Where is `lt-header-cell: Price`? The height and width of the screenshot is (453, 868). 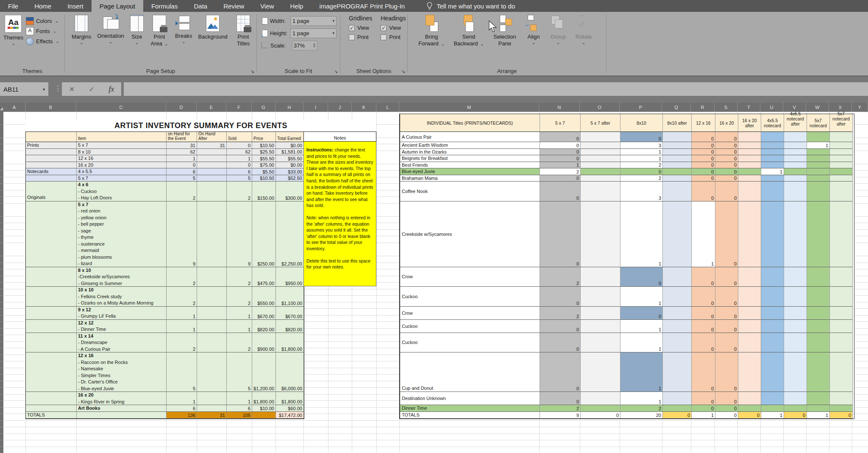
lt-header-cell: Price is located at coordinates (264, 137).